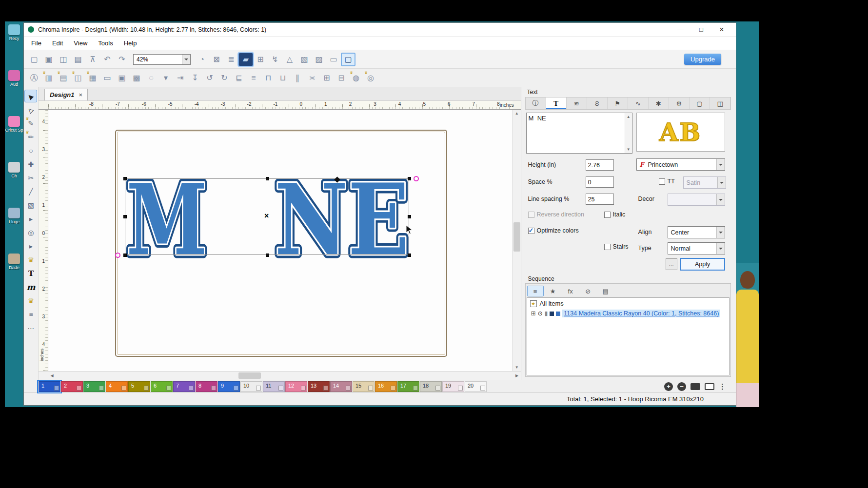 This screenshot has height=488, width=868. Describe the element at coordinates (285, 375) in the screenshot. I see `horizontal-scrollbar: ◀ ▶` at that location.